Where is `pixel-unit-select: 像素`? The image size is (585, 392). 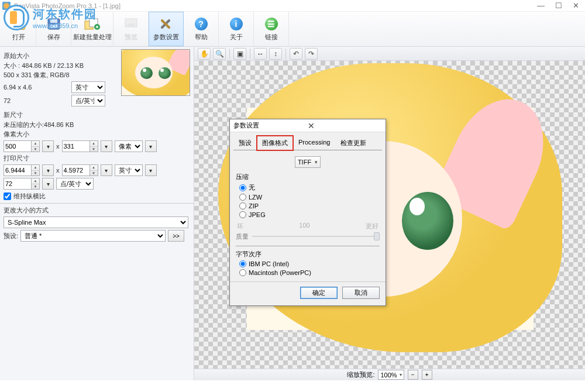 pixel-unit-select: 像素 is located at coordinates (129, 146).